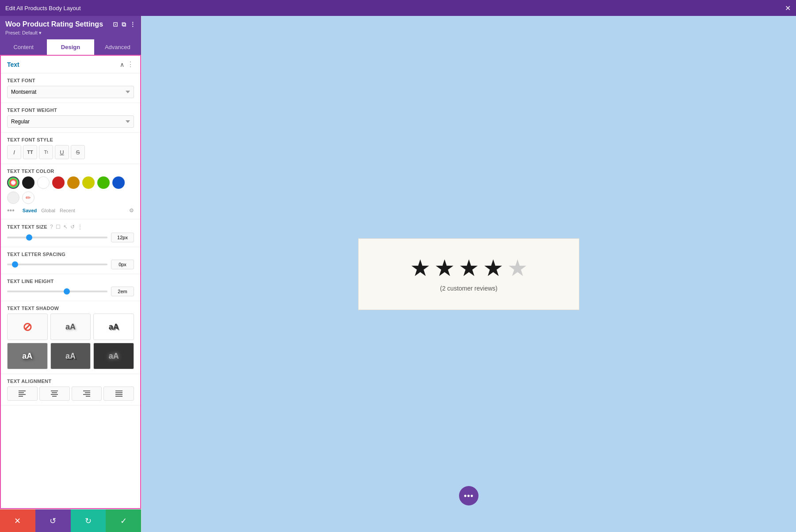  I want to click on tabs: Content Design Advanced, so click(71, 47).